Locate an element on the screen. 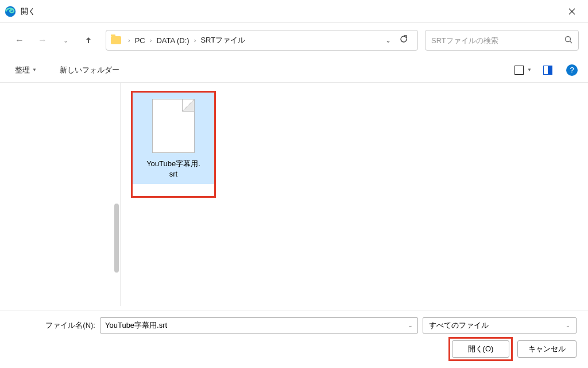 The height and width of the screenshot is (368, 588). chevron-down-icon: ⌄ is located at coordinates (568, 325).